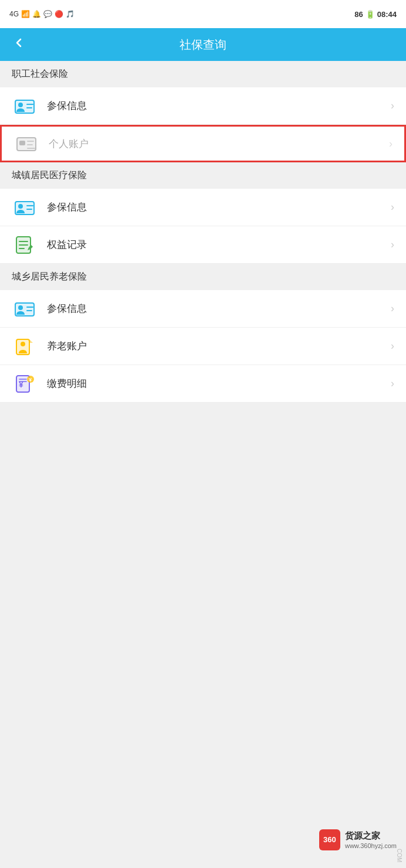 The height and width of the screenshot is (868, 406). What do you see at coordinates (203, 14) in the screenshot?
I see `status-bar: 4G 📶 🔔 💬 🔴 🎵 86 🔋 08:44` at bounding box center [203, 14].